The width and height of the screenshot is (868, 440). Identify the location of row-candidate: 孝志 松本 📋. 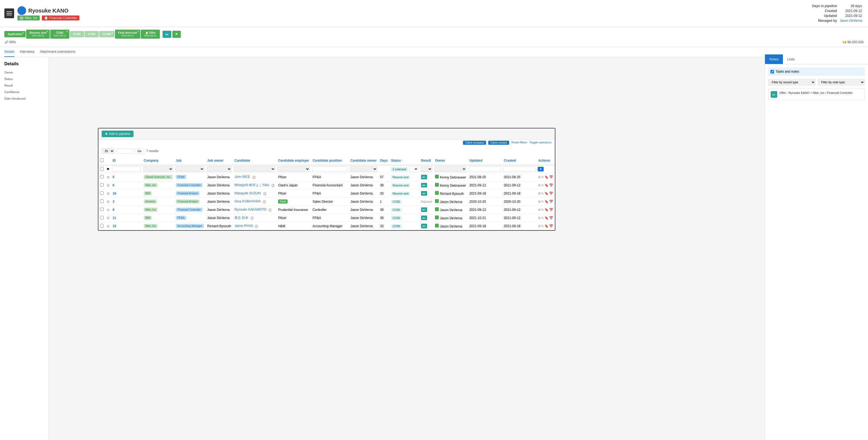
(255, 218).